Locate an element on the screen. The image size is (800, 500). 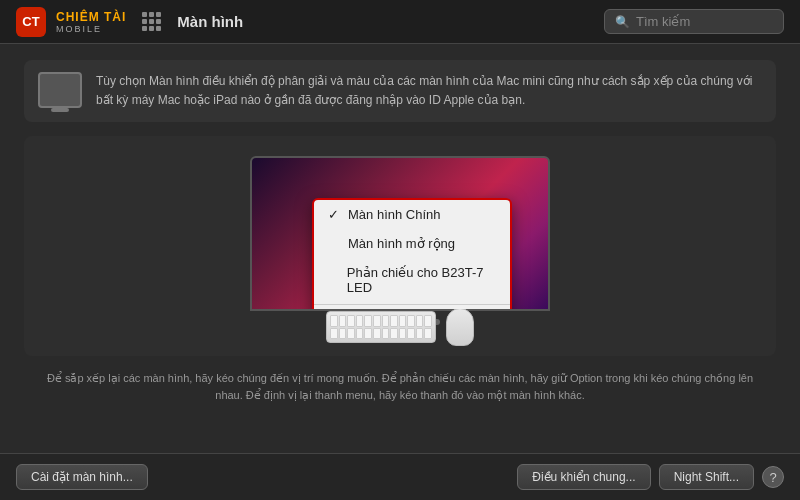
monitor-icon is located at coordinates (60, 90).